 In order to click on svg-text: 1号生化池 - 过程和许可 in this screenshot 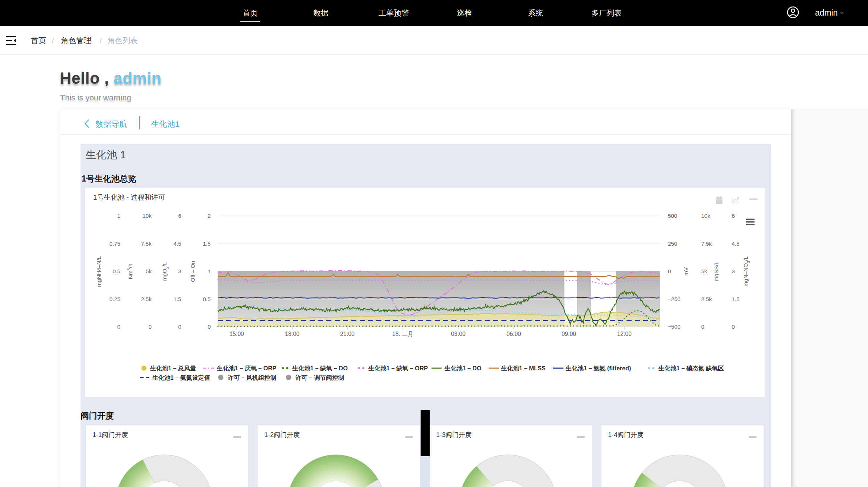, I will do `click(129, 197)`.